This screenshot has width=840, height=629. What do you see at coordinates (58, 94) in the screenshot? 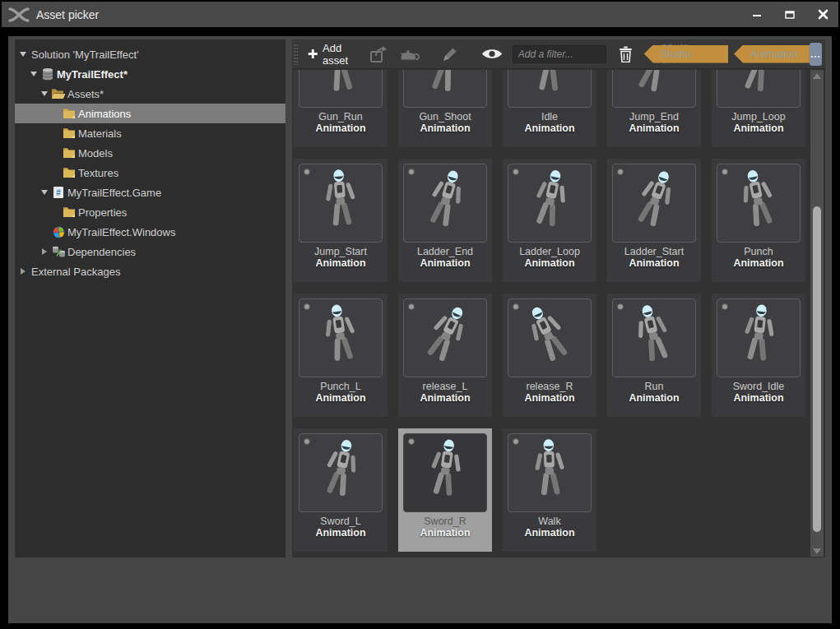
I see `folder-open-icon` at bounding box center [58, 94].